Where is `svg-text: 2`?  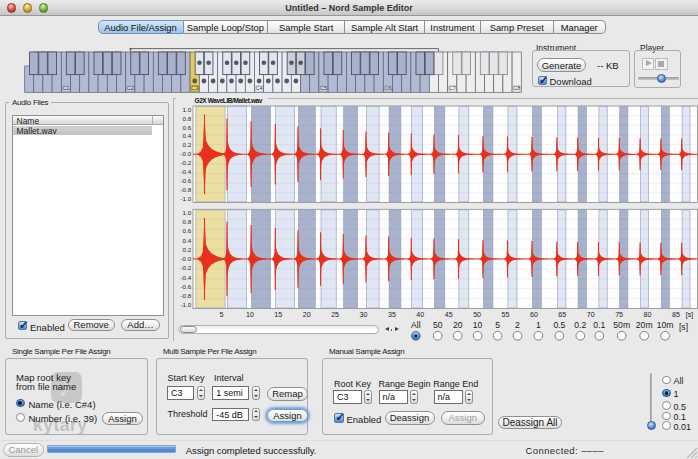 svg-text: 2 is located at coordinates (518, 325).